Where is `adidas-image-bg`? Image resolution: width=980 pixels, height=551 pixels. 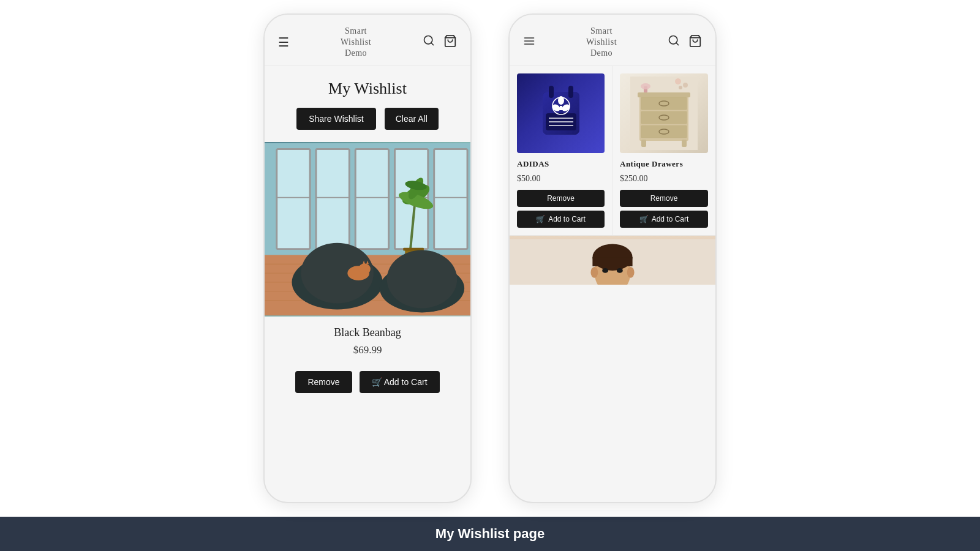
adidas-image-bg is located at coordinates (561, 113).